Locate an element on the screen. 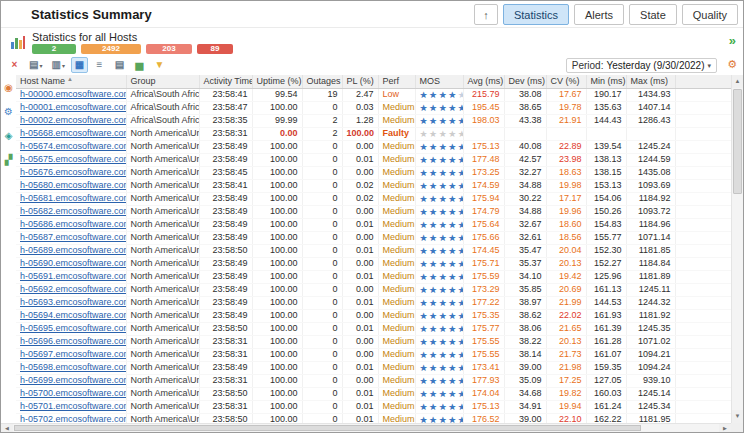  host-link: h-05681.emcosoftware.com is located at coordinates (73, 198).